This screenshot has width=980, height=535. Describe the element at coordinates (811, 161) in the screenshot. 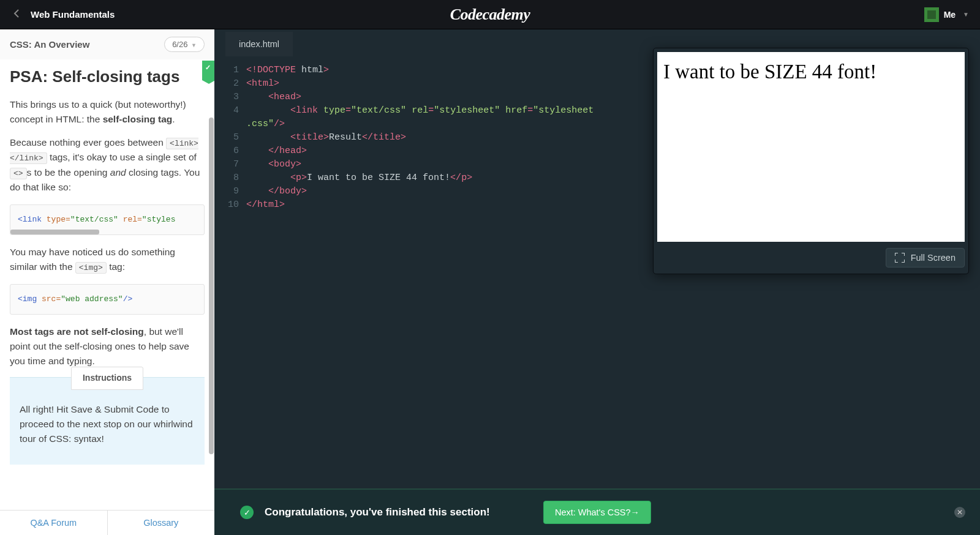

I see `preview-panel: I want to be SIZE 44 font! Full Screen` at that location.